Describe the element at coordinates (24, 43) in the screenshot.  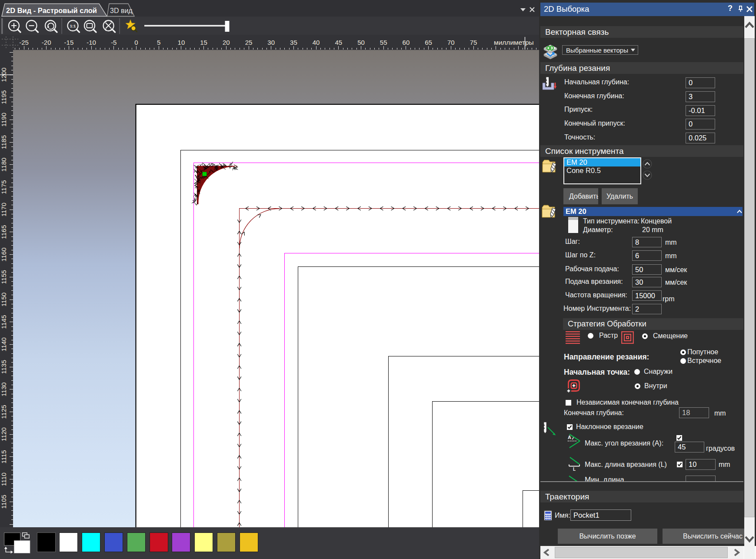
I see `svg-text: -25` at that location.